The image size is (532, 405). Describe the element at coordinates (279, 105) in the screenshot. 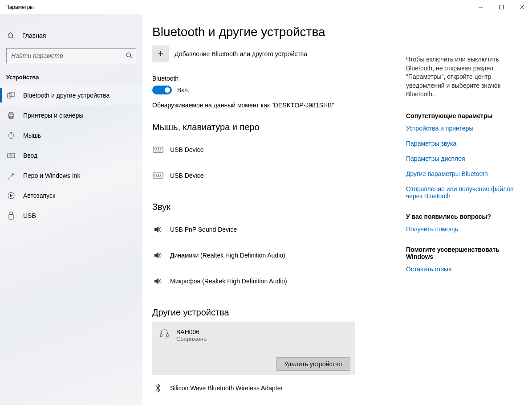

I see `discoverable-text: Обнаруживаемое на данный момент как "DES…` at that location.